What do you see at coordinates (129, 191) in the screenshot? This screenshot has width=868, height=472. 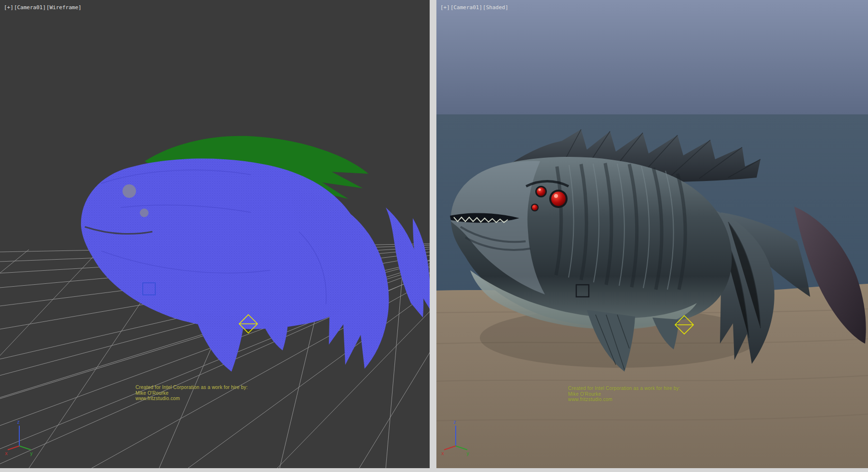 I see `head-marking-large` at bounding box center [129, 191].